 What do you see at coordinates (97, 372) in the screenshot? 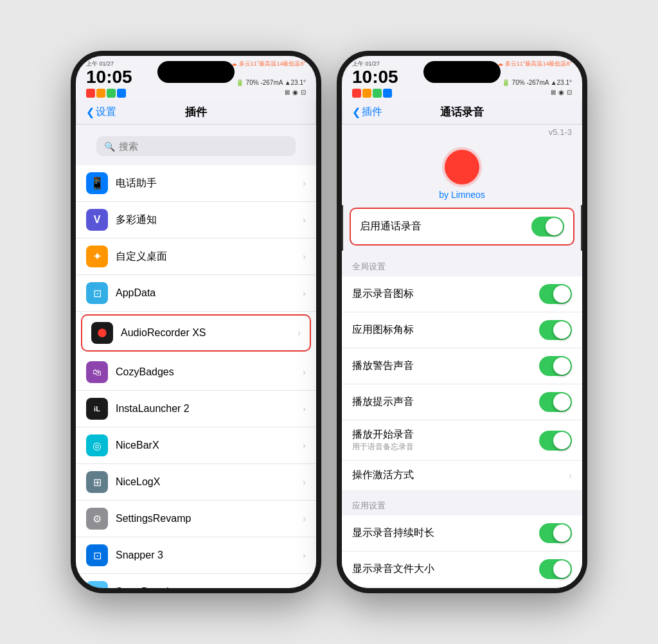
I see `item-icon-cozy-badges: 🛍` at bounding box center [97, 372].